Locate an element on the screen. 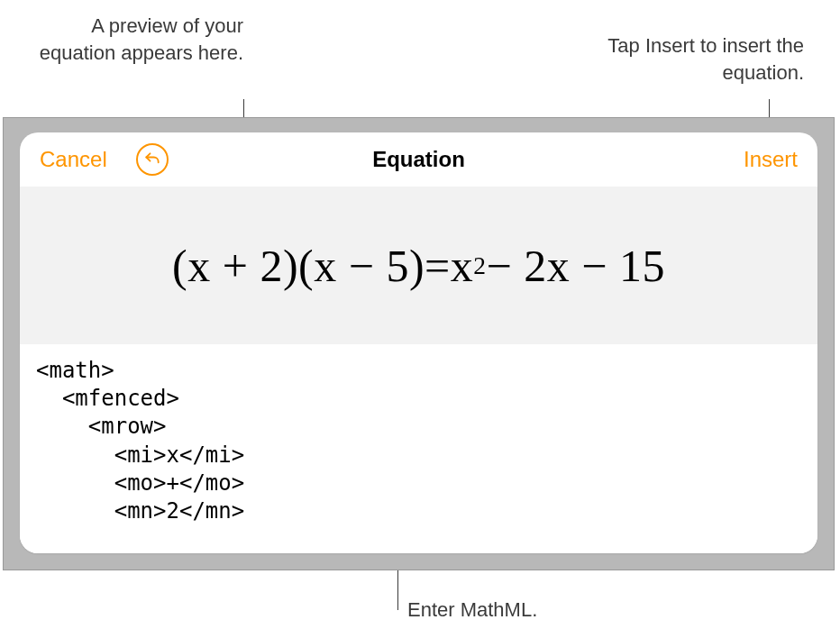 This screenshot has height=638, width=840. preview-lhs-factor-1: (x + 2) is located at coordinates (235, 266).